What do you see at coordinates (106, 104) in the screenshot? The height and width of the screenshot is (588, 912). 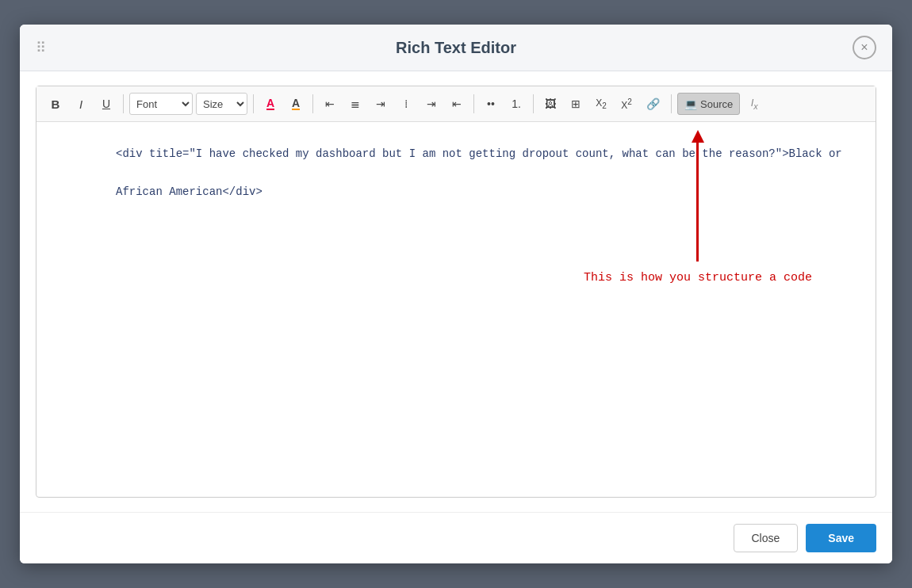 I see `underline-button: U` at bounding box center [106, 104].